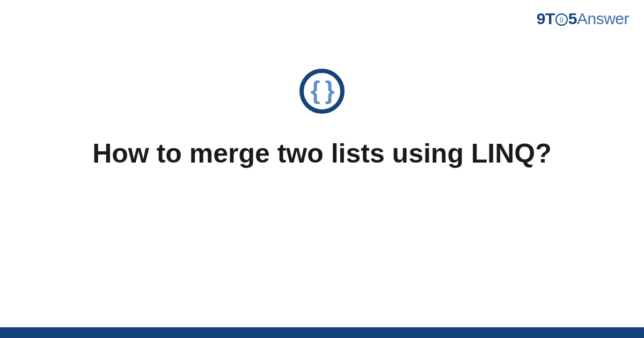 This screenshot has height=338, width=644. I want to click on question-title: How to merge two lists using LINQ?, so click(322, 153).